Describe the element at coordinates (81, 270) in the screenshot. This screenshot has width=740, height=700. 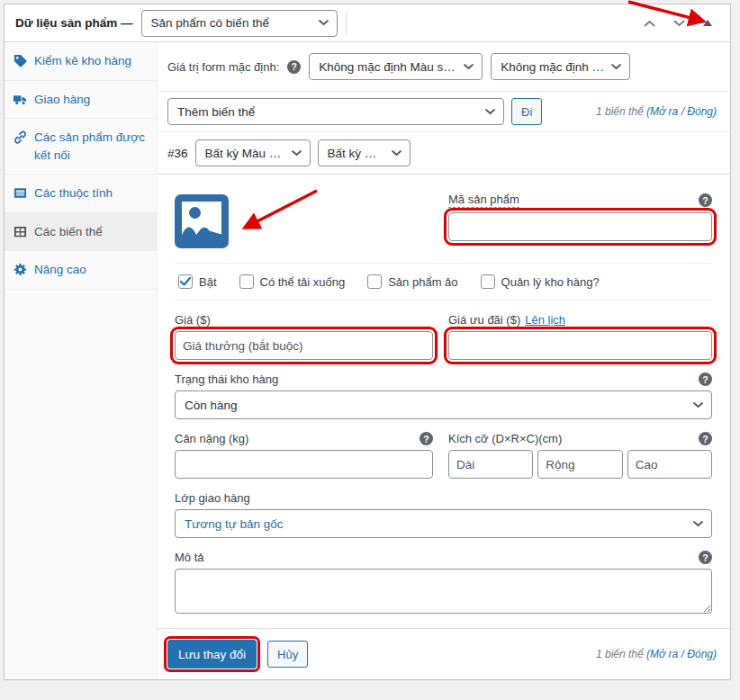
I see `sidebar-item-advanced: Nâng cao` at that location.